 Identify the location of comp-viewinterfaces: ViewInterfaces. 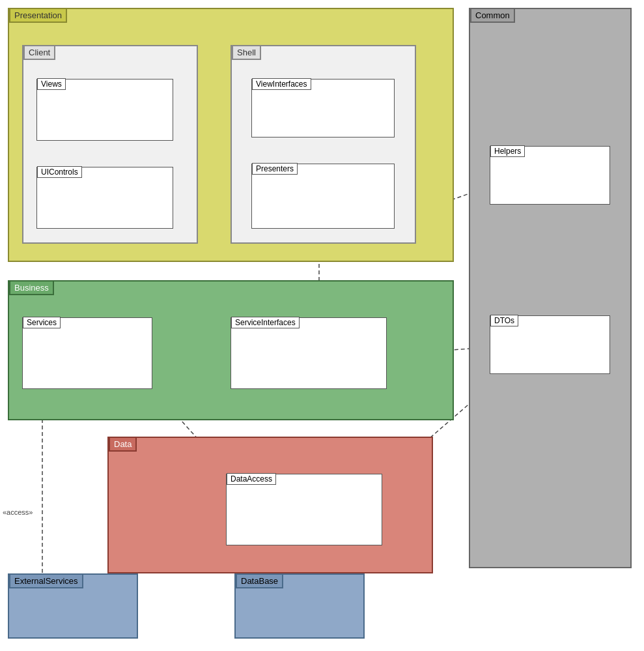
(323, 108).